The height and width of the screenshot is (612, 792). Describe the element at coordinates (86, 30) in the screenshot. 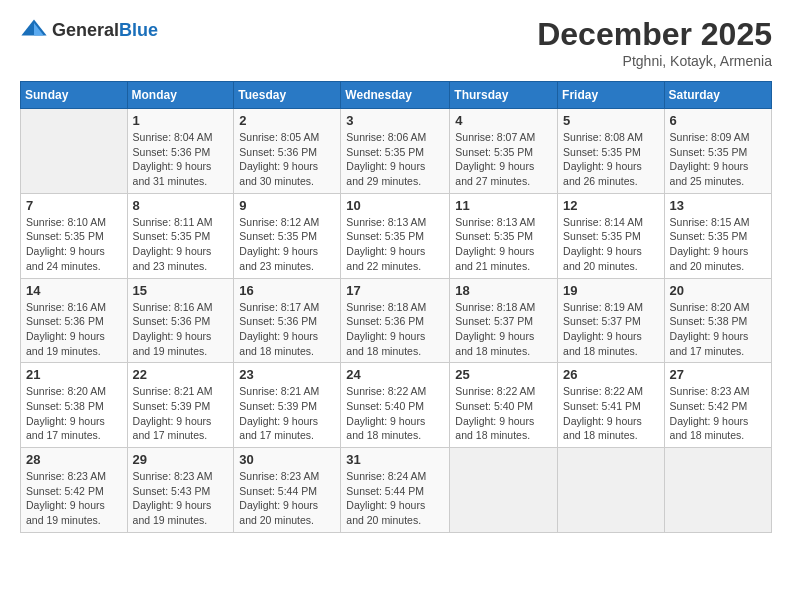

I see `logo-general: General` at that location.